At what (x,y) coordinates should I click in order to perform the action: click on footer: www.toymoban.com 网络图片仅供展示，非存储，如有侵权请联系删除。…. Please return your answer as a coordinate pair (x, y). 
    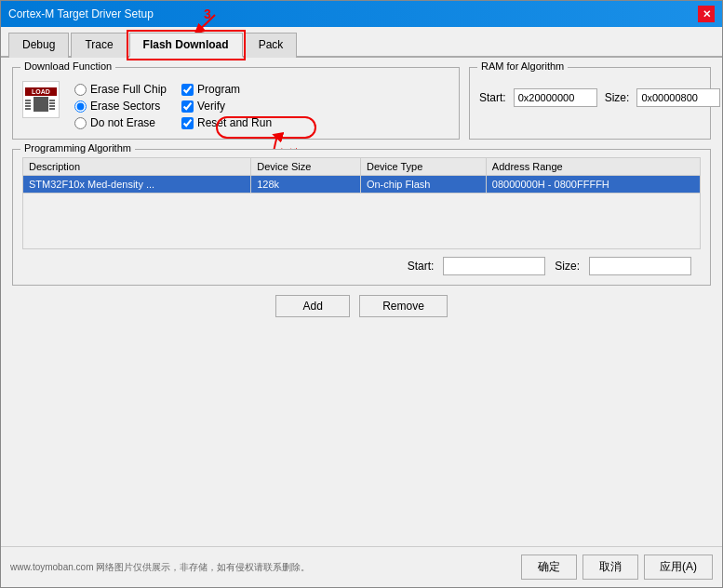
    Looking at the image, I should click on (361, 567).